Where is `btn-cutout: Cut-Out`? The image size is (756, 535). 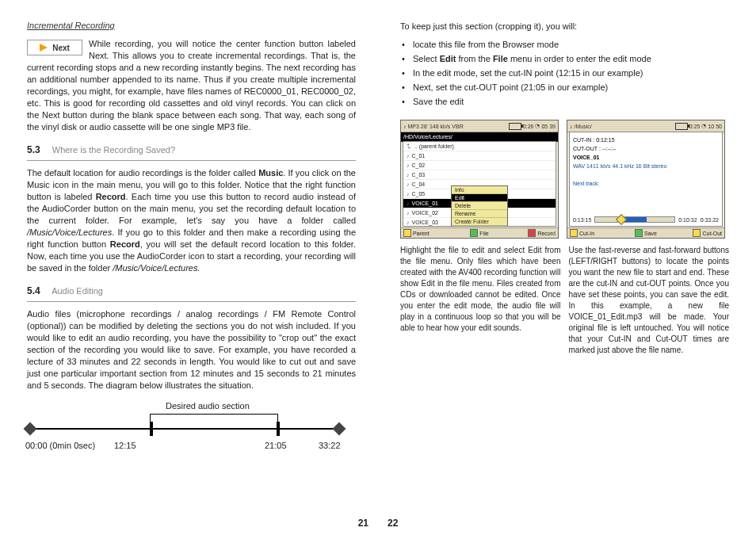
btn-cutout: Cut-Out is located at coordinates (712, 233).